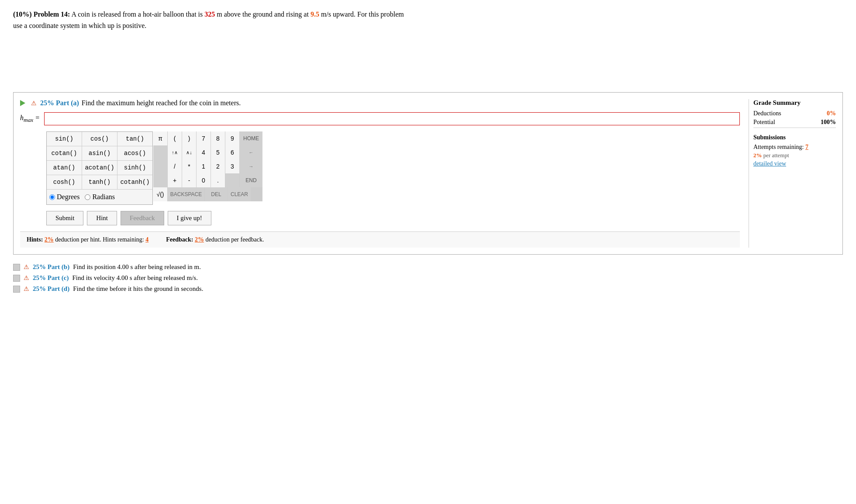 Image resolution: width=856 pixels, height=504 pixels. Describe the element at coordinates (68, 197) in the screenshot. I see `degrees-text: Degrees` at that location.